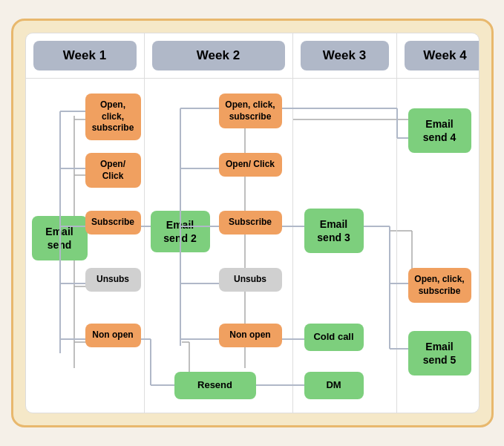  I want to click on email-send-5-node: Email send 5, so click(439, 353).